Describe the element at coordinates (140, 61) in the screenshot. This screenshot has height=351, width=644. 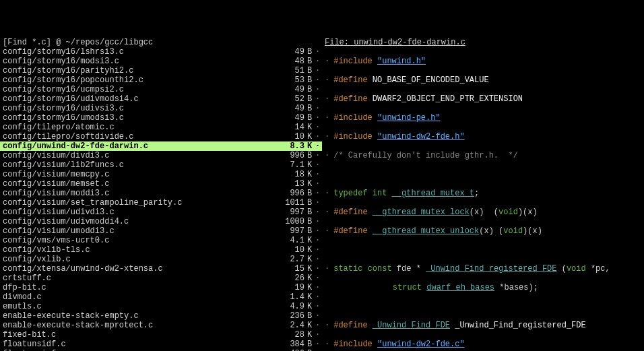
I see `file-name: config/stormy16/modsi3.c` at that location.